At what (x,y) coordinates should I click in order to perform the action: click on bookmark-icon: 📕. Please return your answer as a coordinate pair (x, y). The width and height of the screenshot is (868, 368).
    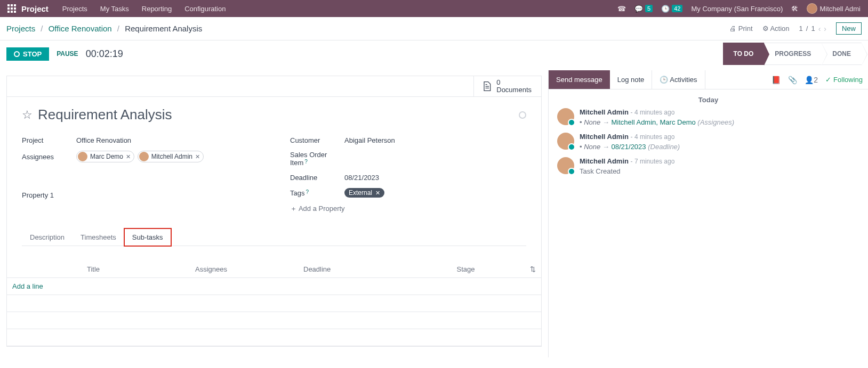
    Looking at the image, I should click on (776, 80).